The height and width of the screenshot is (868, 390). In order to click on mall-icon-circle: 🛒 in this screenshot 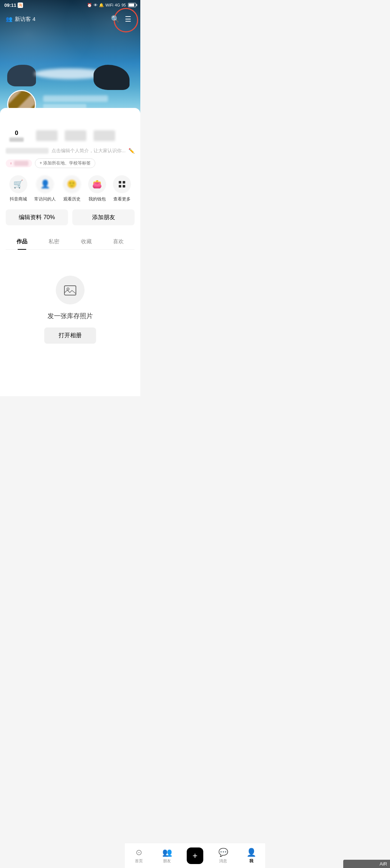, I will do `click(18, 184)`.